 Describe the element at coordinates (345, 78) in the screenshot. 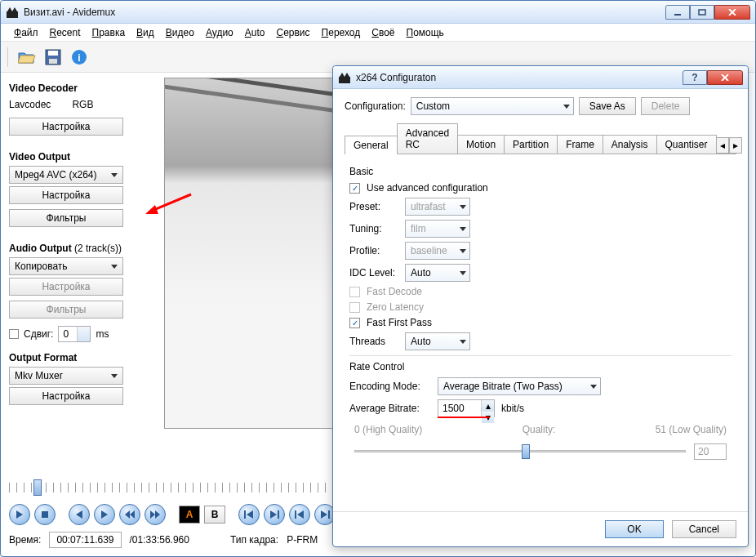

I see `app-icon` at that location.